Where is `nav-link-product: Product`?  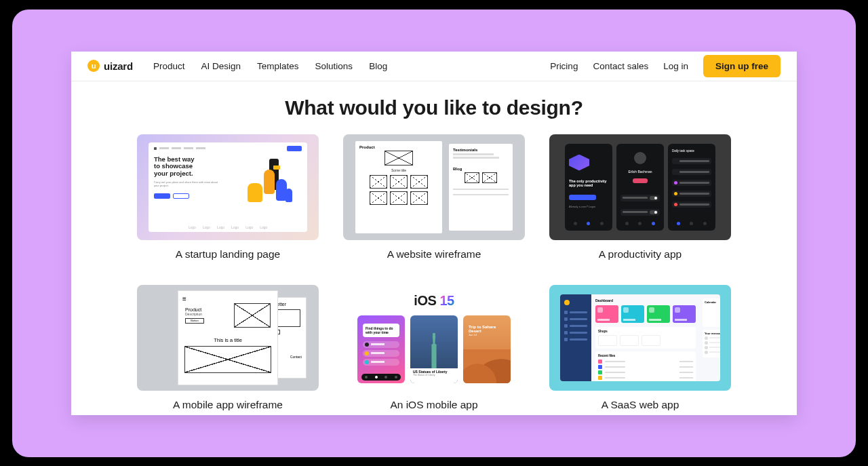 nav-link-product: Product is located at coordinates (170, 66).